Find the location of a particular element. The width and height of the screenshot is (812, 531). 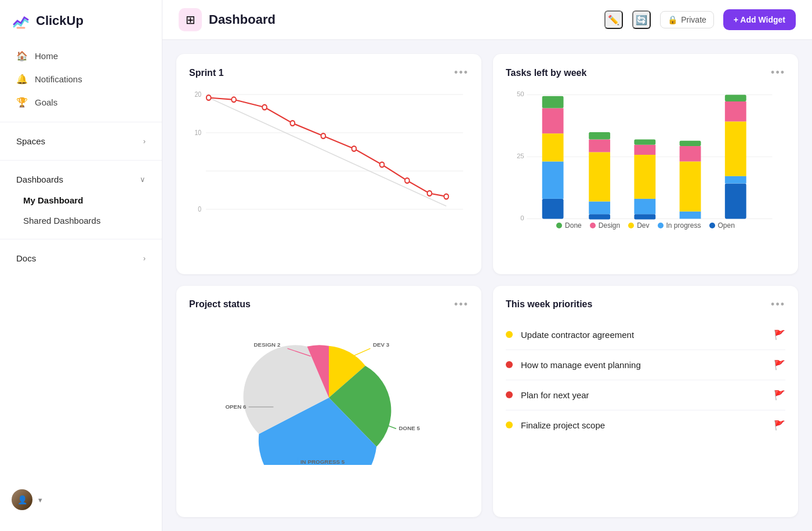

priority-text-1: Update contractor agreement is located at coordinates (643, 335).